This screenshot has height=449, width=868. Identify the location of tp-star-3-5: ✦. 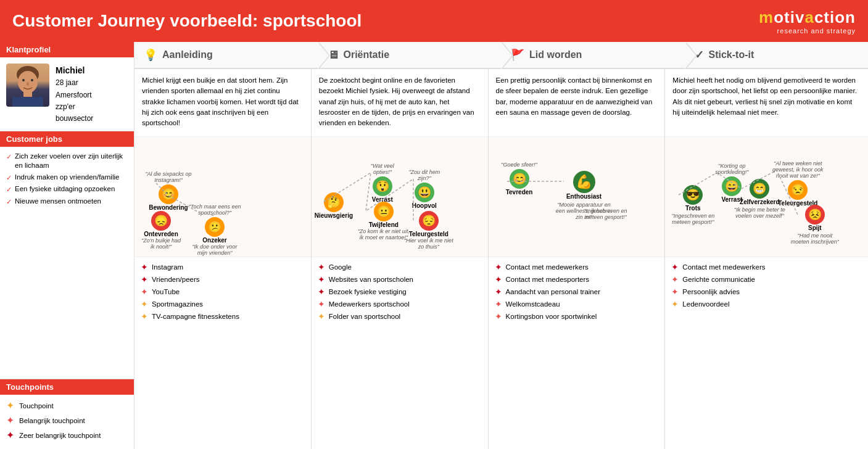
(498, 316).